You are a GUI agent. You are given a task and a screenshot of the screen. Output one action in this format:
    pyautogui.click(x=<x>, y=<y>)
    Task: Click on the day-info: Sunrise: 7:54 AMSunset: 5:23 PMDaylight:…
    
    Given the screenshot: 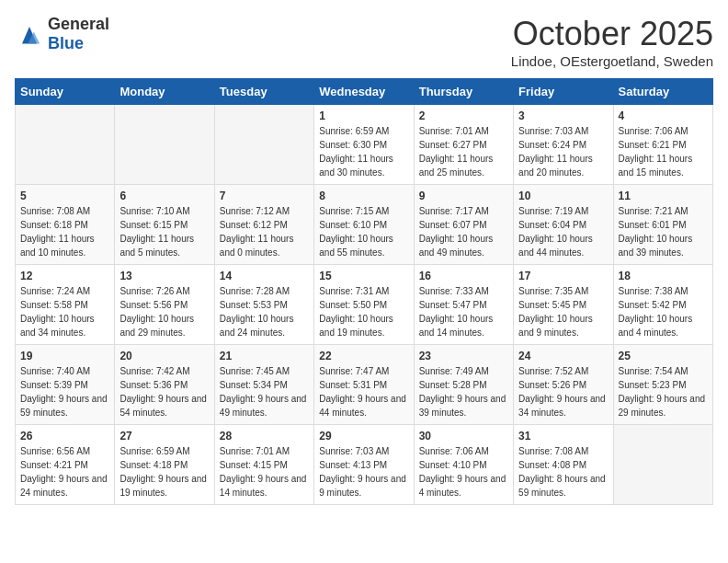 What is the action you would take?
    pyautogui.click(x=664, y=392)
    